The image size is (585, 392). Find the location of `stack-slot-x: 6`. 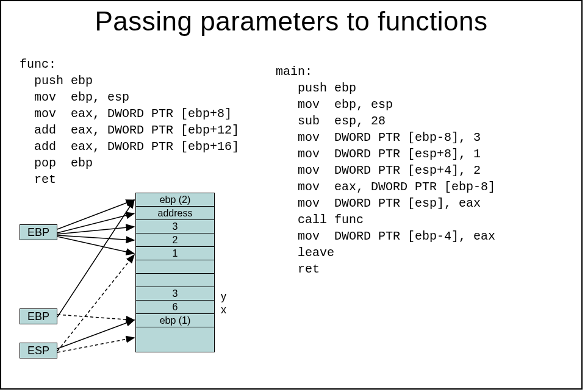

stack-slot-x: 6 is located at coordinates (175, 307).